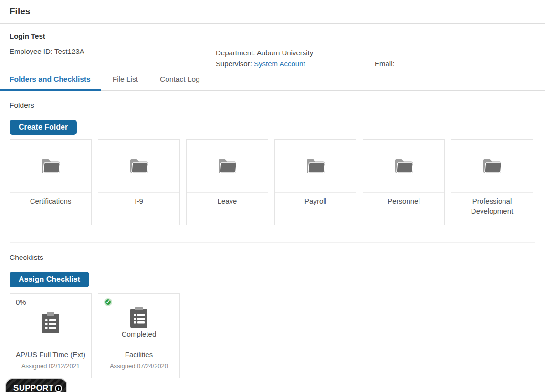 The width and height of the screenshot is (545, 392). What do you see at coordinates (108, 302) in the screenshot?
I see `completed-check-icon: ✓` at bounding box center [108, 302].